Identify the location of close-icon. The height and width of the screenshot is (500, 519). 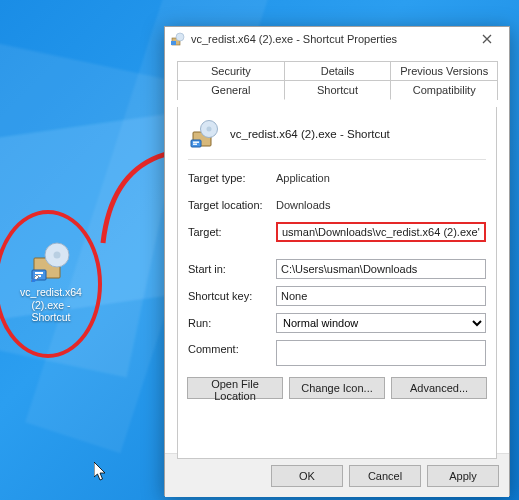
(487, 39).